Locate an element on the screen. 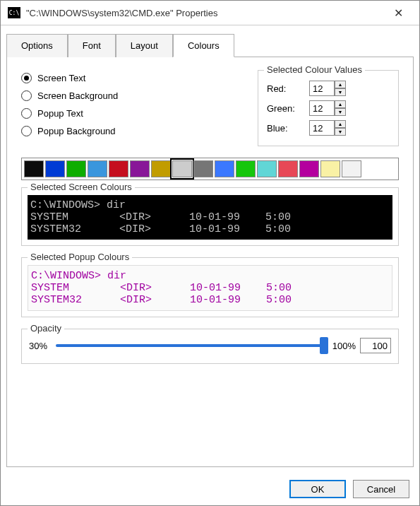  tab-layout: Layout is located at coordinates (144, 45).